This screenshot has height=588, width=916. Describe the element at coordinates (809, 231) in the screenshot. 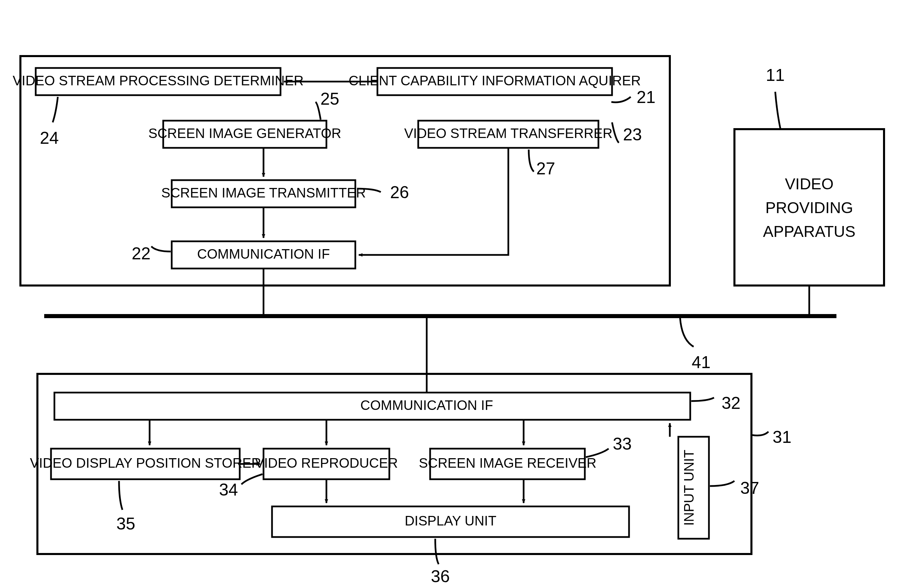

I see `vpa-label-3: APPARATUS` at that location.